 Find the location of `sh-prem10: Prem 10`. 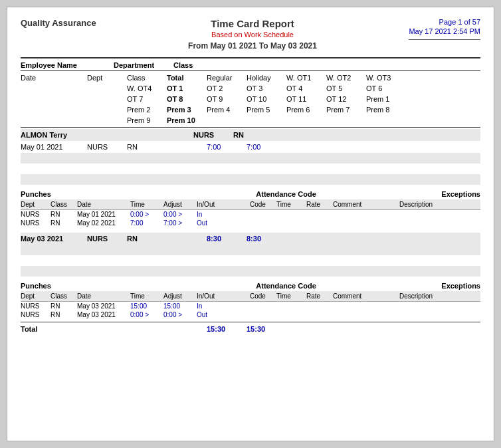

sh-prem10: Prem 10 is located at coordinates (187, 120).